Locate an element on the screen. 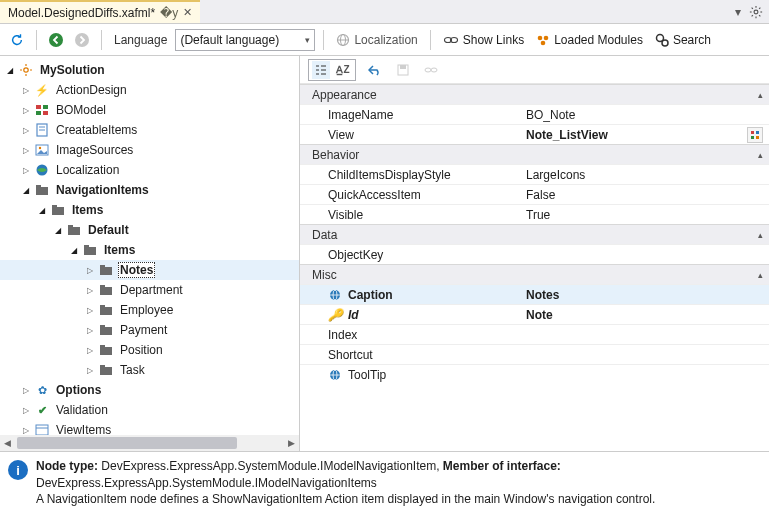 This screenshot has width=769, height=513. prop-row: ViewNote_ListView is located at coordinates (534, 134).